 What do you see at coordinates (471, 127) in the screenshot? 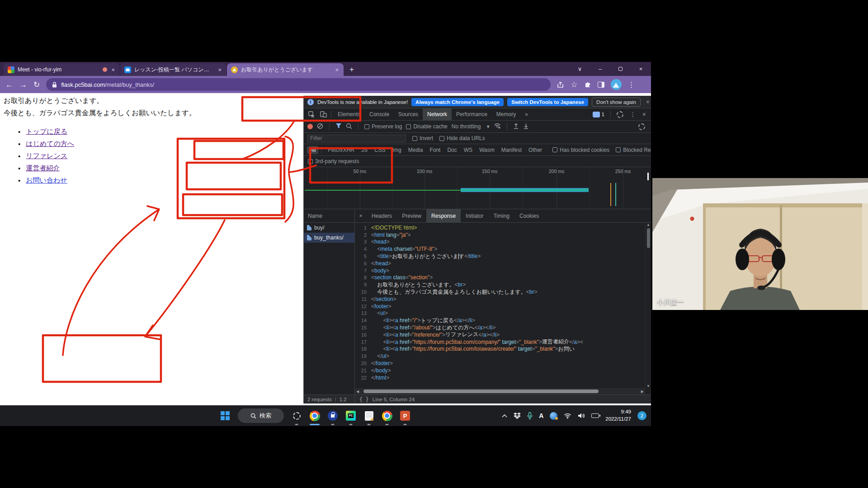
I see `throttling-select: No throttling ▾` at bounding box center [471, 127].